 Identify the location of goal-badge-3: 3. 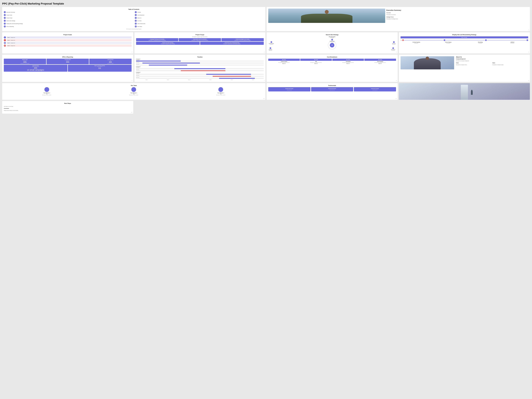
(5, 43).